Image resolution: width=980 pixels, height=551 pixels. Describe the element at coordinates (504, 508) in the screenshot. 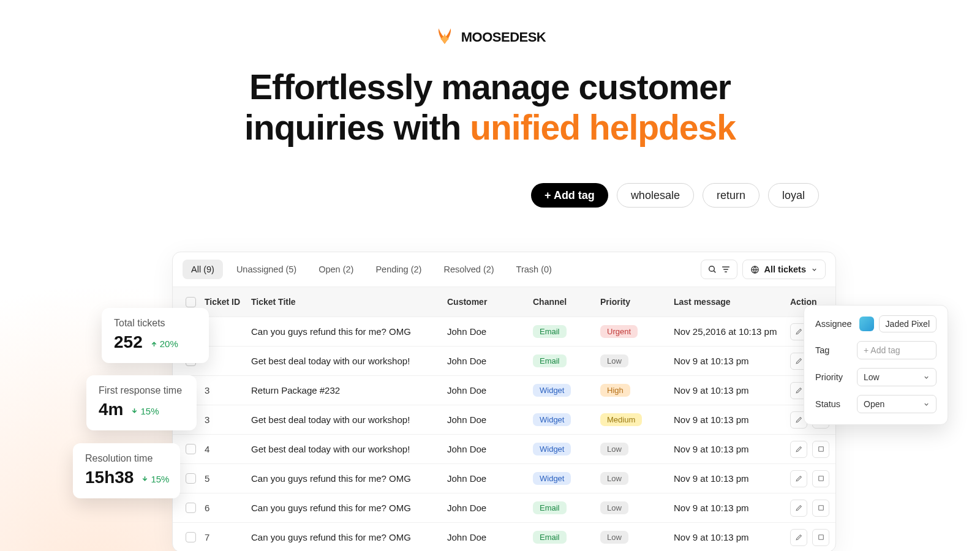

I see `table-row: 6 Can you guys refund this for me? OMG J…` at that location.